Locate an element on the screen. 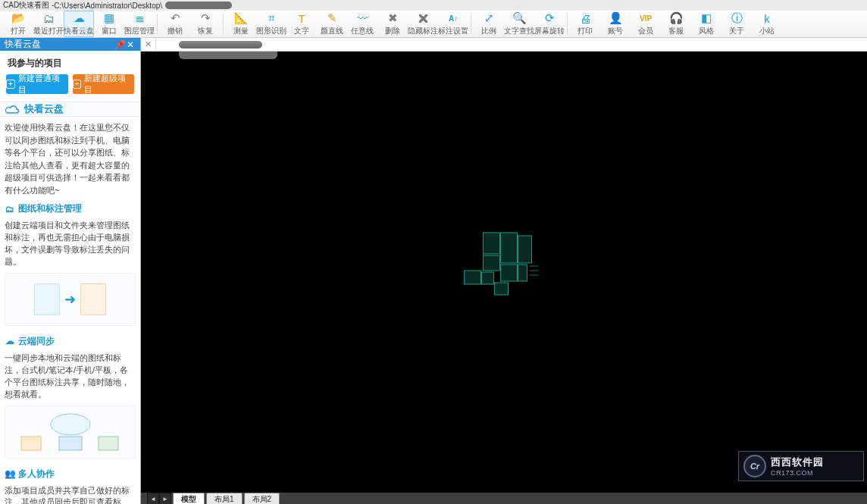  panel-close-icon: ✕ is located at coordinates (130, 45).